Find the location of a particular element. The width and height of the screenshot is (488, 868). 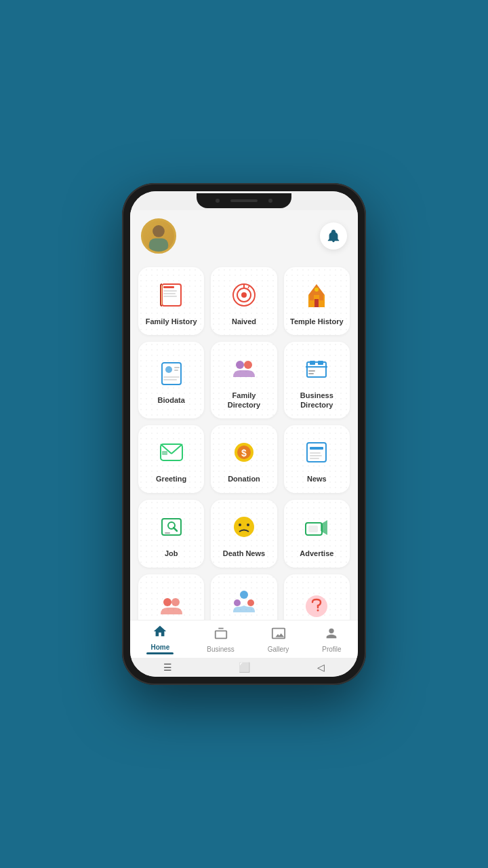

grid-item-news: News is located at coordinates (317, 459).